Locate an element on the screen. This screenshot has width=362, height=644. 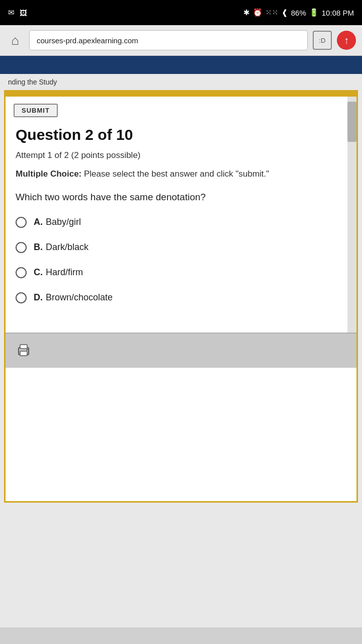
battery-icon: 🔋 is located at coordinates (314, 13).